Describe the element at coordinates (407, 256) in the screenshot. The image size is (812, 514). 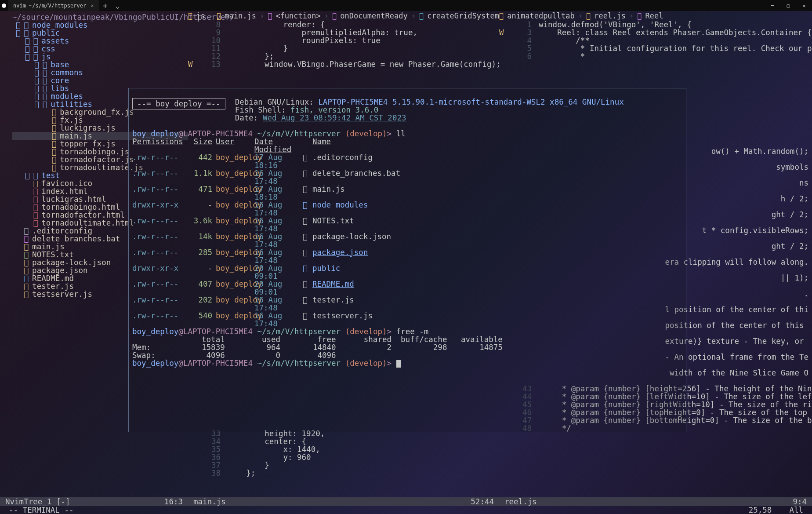
I see `ll-row: .rw-r--r--285boy_deploy16 Aug 17:48󰈔pack…` at that location.